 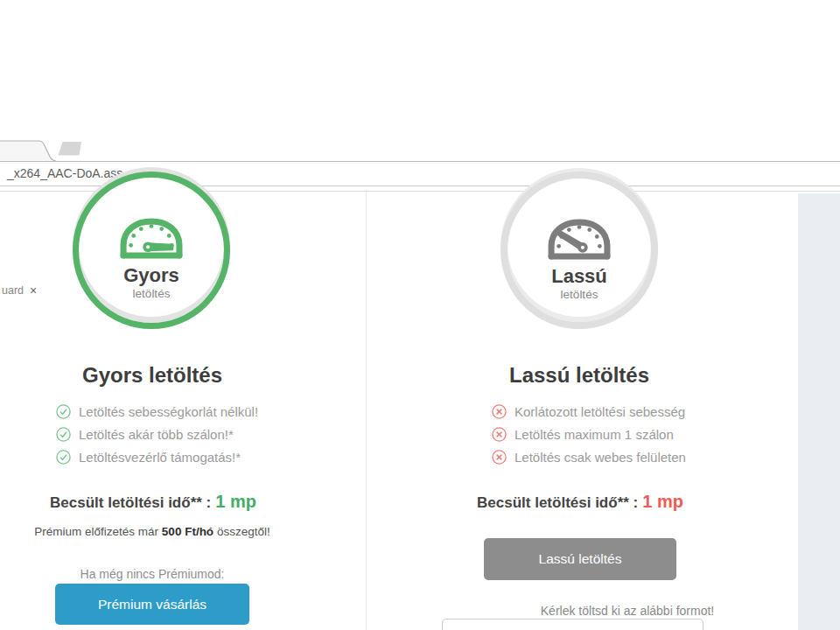 I want to click on browser-tab-bar: uard ×, so click(x=420, y=150).